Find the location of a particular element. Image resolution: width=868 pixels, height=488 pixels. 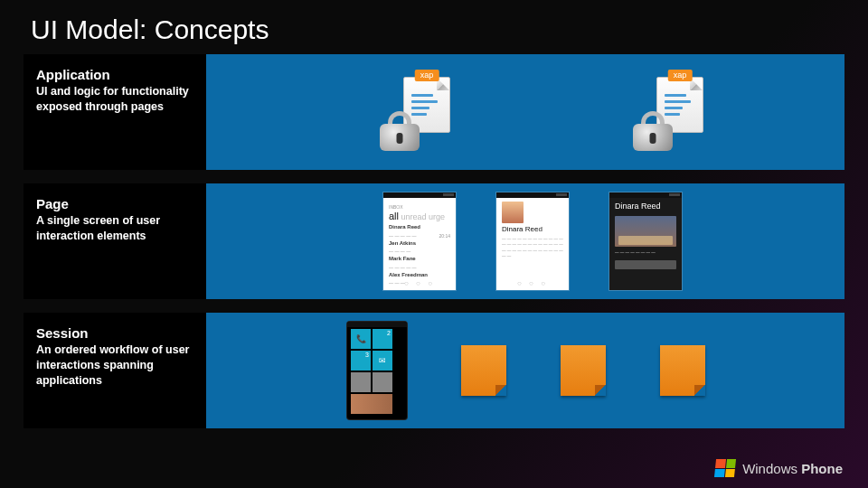

windows-flag-icon is located at coordinates (725, 468).